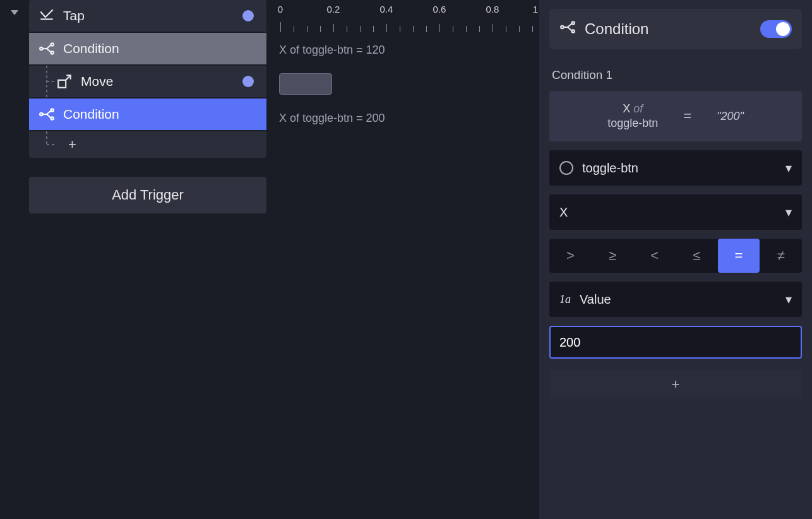 The width and height of the screenshot is (812, 519). What do you see at coordinates (676, 342) in the screenshot?
I see `value-input-wrapper` at bounding box center [676, 342].